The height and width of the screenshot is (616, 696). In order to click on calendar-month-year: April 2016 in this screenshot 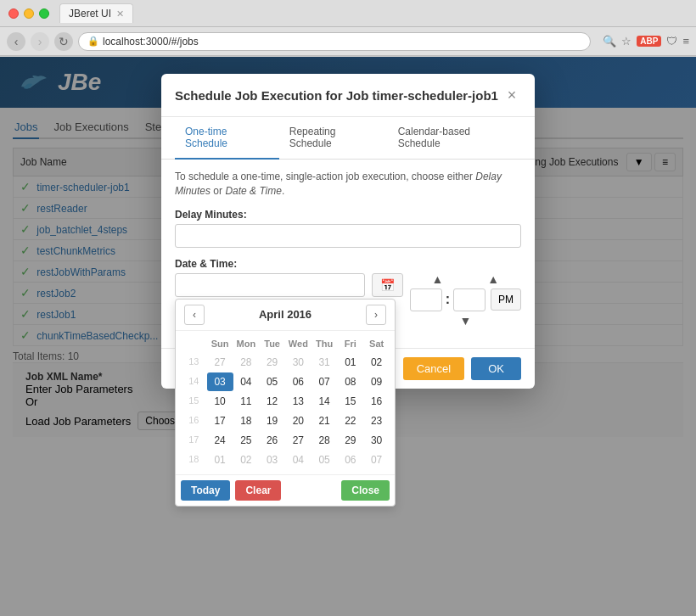, I will do `click(285, 314)`.